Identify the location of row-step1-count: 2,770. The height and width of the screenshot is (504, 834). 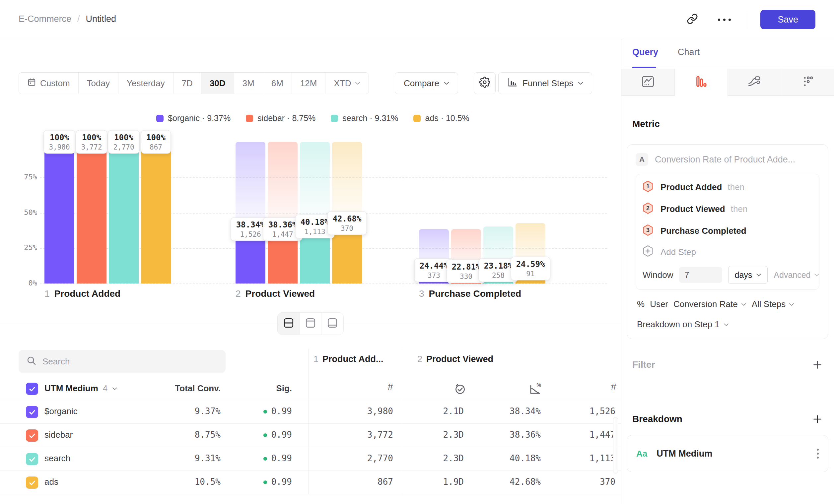
(360, 458).